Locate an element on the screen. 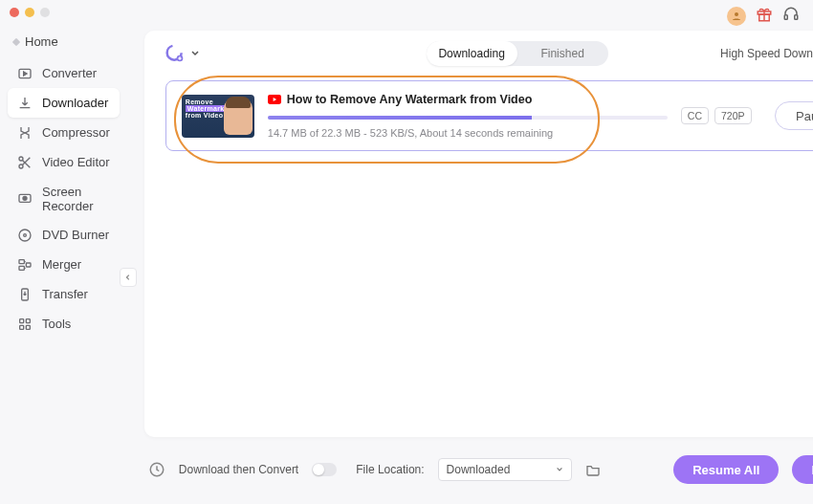  converter-icon is located at coordinates (25, 74).